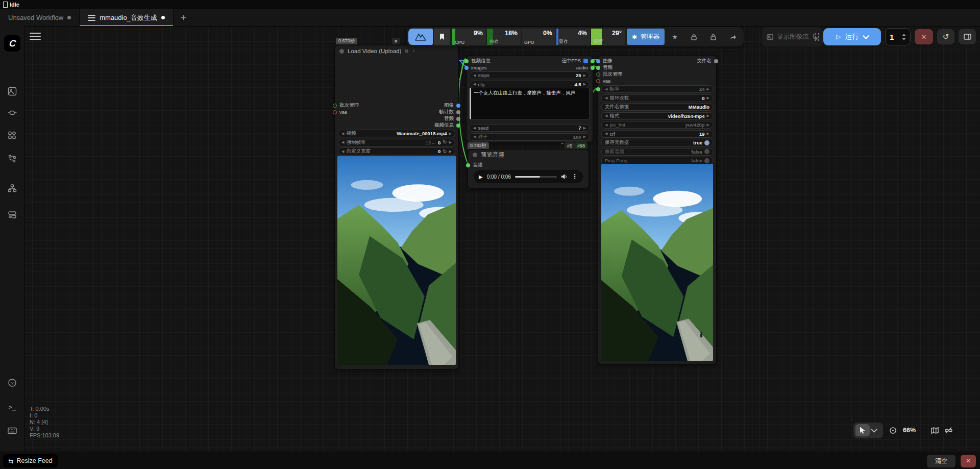 The image size is (980, 469). Describe the element at coordinates (442, 37) in the screenshot. I see `bookmark-button` at that location.